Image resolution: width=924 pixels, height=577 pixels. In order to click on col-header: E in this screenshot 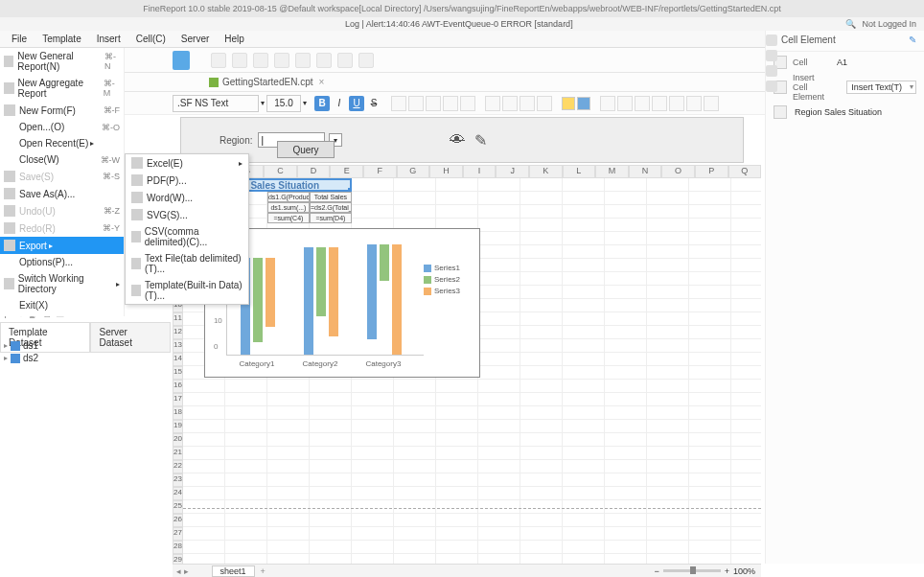, I will do `click(347, 172)`.